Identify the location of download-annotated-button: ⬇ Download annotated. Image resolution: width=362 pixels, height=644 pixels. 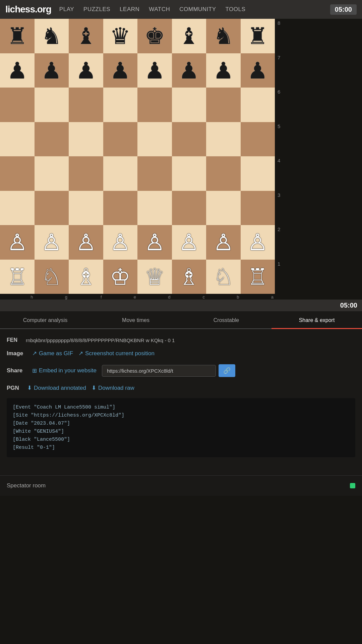
(57, 388).